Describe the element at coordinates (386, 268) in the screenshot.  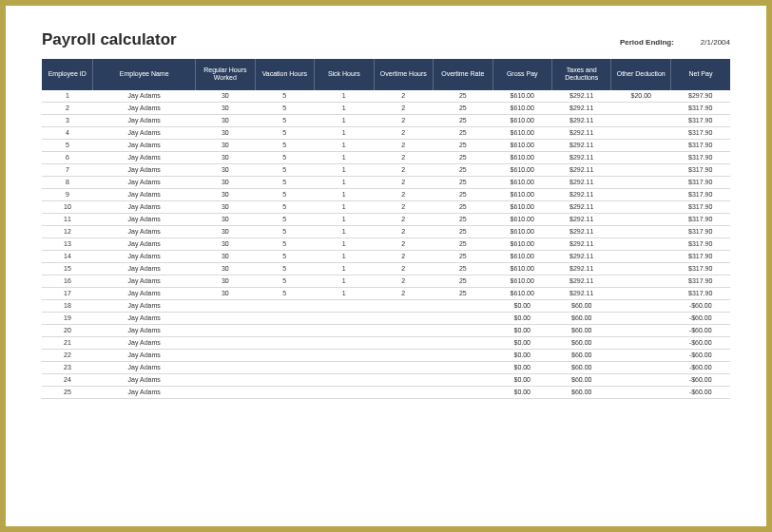
I see `table-row: 15Jay Adams3051225$610.00$292.11$317.90` at that location.